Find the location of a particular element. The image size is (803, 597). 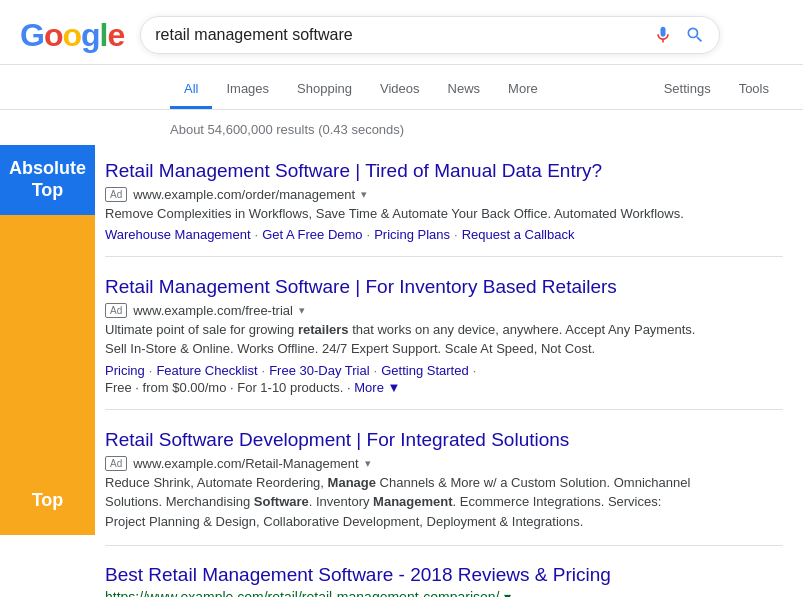

sitelink-callback: Request a Callback is located at coordinates (518, 234).